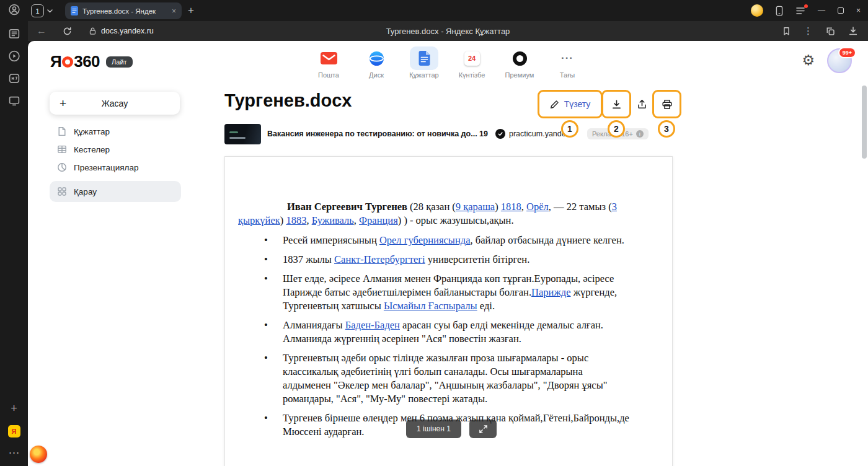 The height and width of the screenshot is (466, 868). What do you see at coordinates (125, 11) in the screenshot?
I see `tab-title: Тургенев.docx - Яндек` at bounding box center [125, 11].